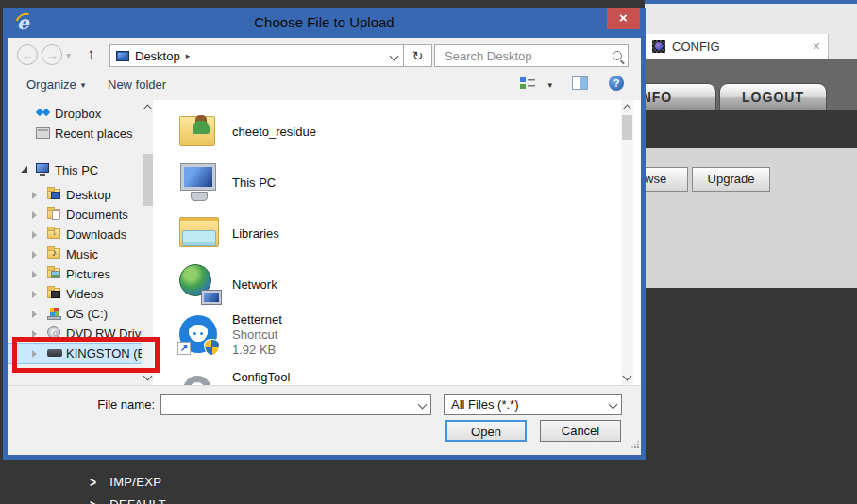  I want to click on organize-button: Organize ▾, so click(56, 85).